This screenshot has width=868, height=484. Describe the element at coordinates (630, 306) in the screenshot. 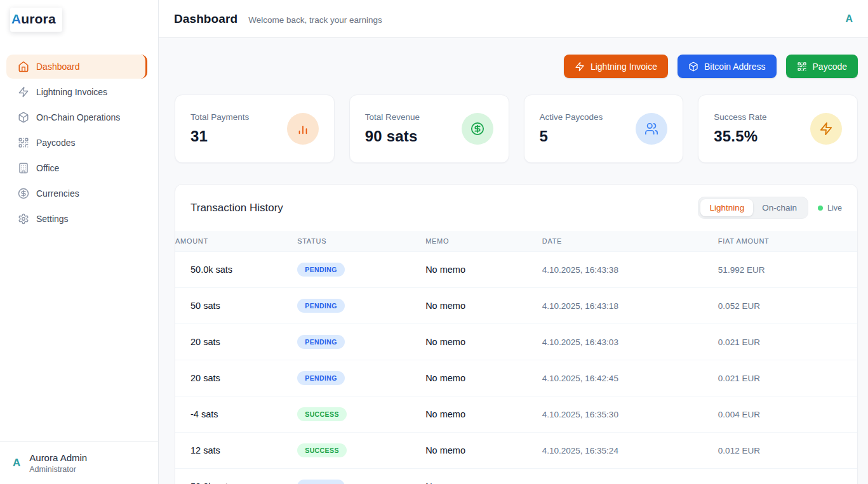

I see `date-cell: 4.10.2025, 16:43:18` at that location.